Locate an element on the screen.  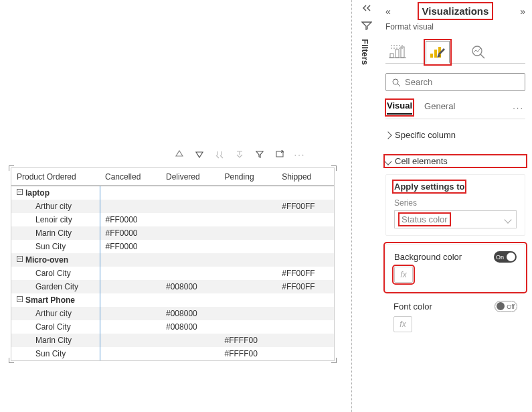
expand-next-icon is located at coordinates (219, 154).